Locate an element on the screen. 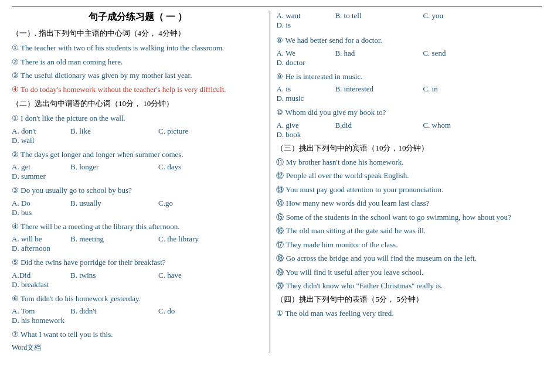 This screenshot has height=392, width=554. opt-2-3-b: B. usually is located at coordinates (114, 203).